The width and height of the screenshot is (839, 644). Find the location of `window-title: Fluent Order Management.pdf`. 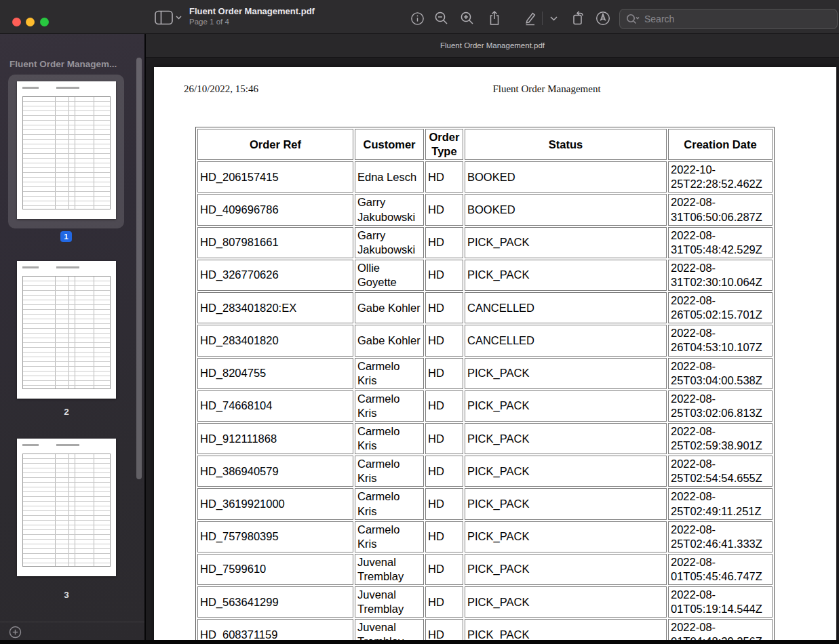

window-title: Fluent Order Management.pdf is located at coordinates (252, 11).